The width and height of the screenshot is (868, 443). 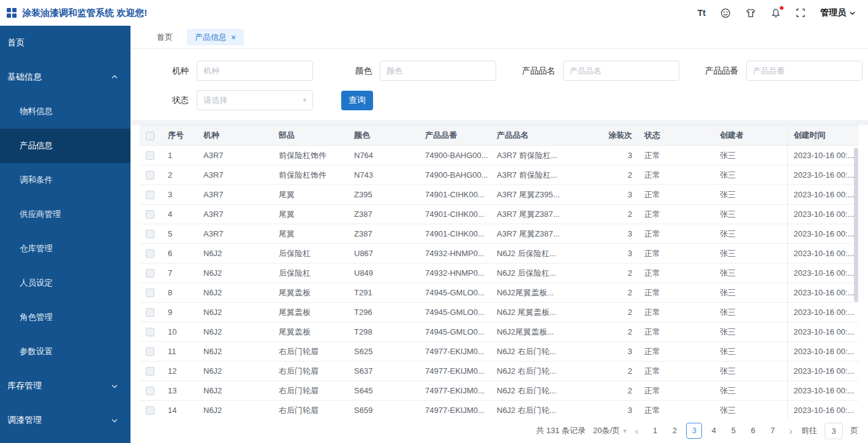 What do you see at coordinates (65, 112) in the screenshot?
I see `sidebar-subitem-material-info: 物料信息` at bounding box center [65, 112].